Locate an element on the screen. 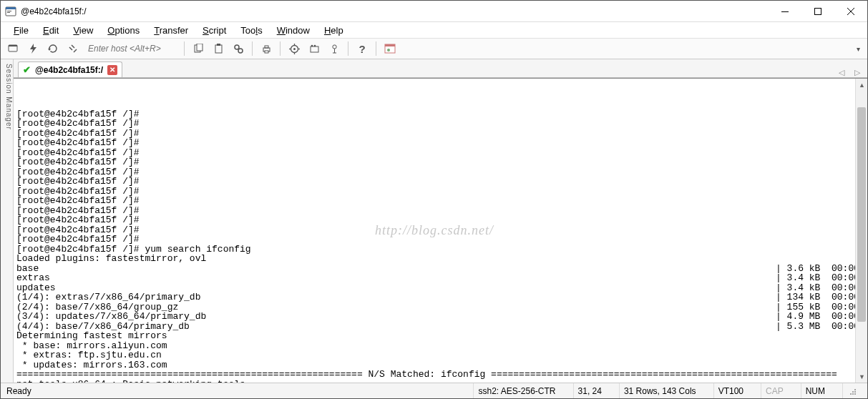 The width and height of the screenshot is (868, 399). reconnect-icon is located at coordinates (53, 49).